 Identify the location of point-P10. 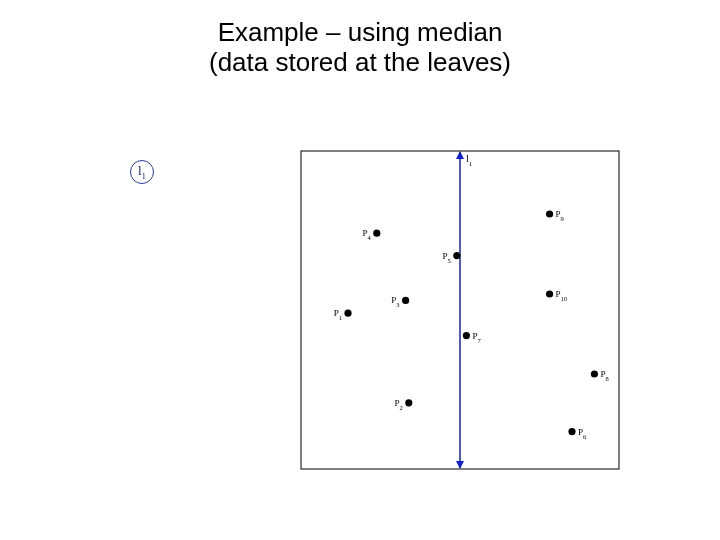
(550, 294).